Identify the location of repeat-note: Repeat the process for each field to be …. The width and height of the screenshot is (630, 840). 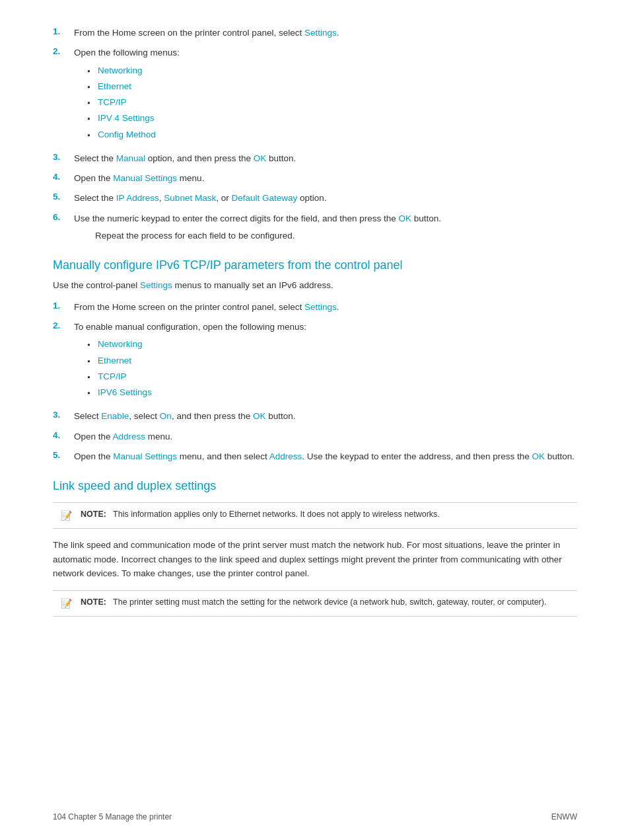
(336, 236).